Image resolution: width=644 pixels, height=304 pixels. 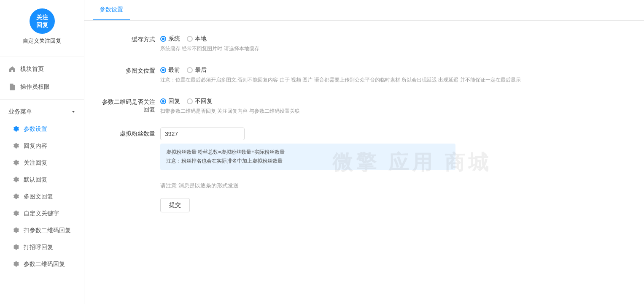 I want to click on cache-radio-system: 系统, so click(x=170, y=39).